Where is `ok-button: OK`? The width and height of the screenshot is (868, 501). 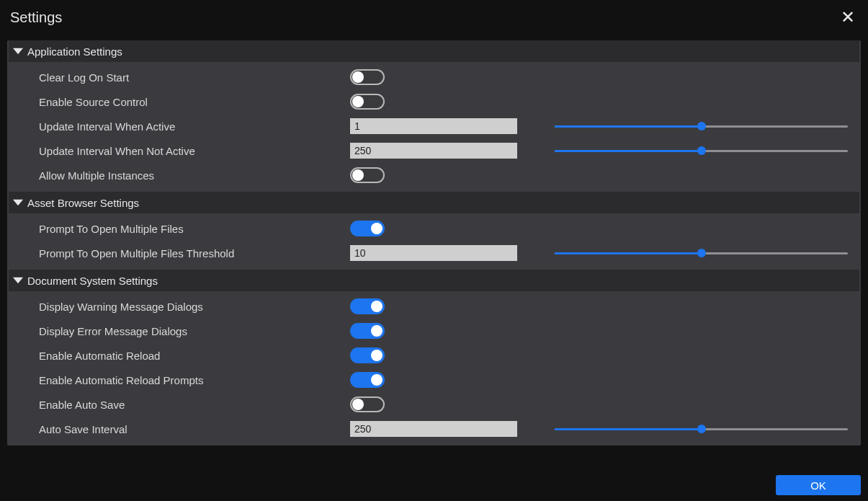 ok-button: OK is located at coordinates (818, 485).